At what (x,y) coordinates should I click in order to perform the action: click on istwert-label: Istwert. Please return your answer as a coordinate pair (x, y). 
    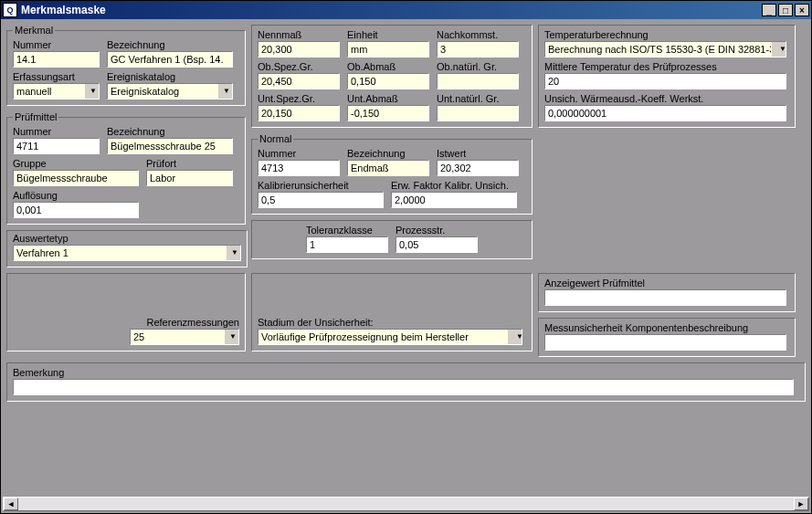
    Looking at the image, I should click on (478, 153).